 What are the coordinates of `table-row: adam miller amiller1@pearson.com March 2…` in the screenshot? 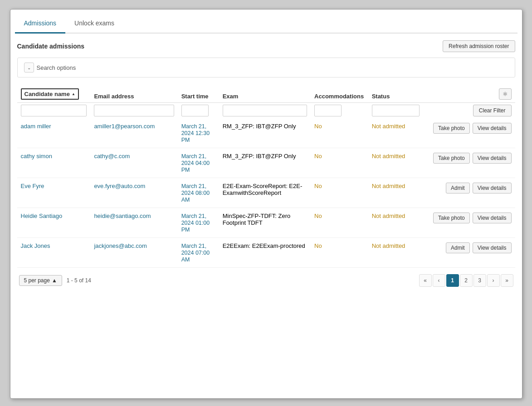 It's located at (266, 133).